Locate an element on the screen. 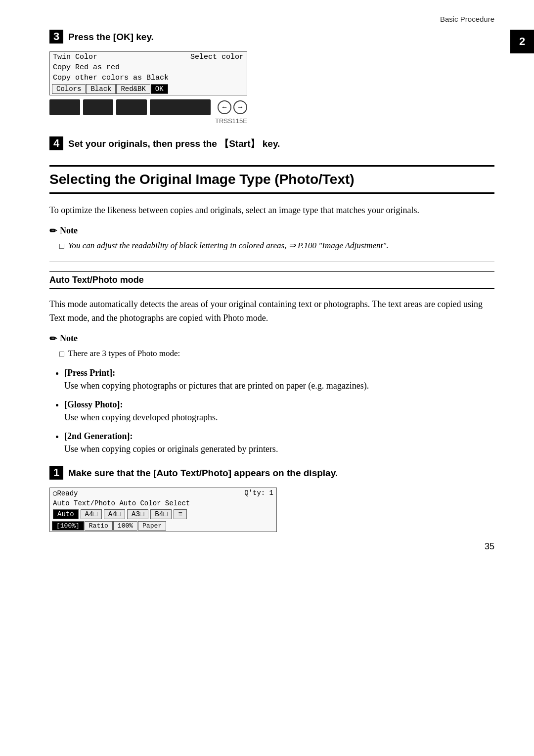 Image resolution: width=534 pixels, height=756 pixels. auto-section-bar: Auto Text/Photo mode is located at coordinates (272, 280).